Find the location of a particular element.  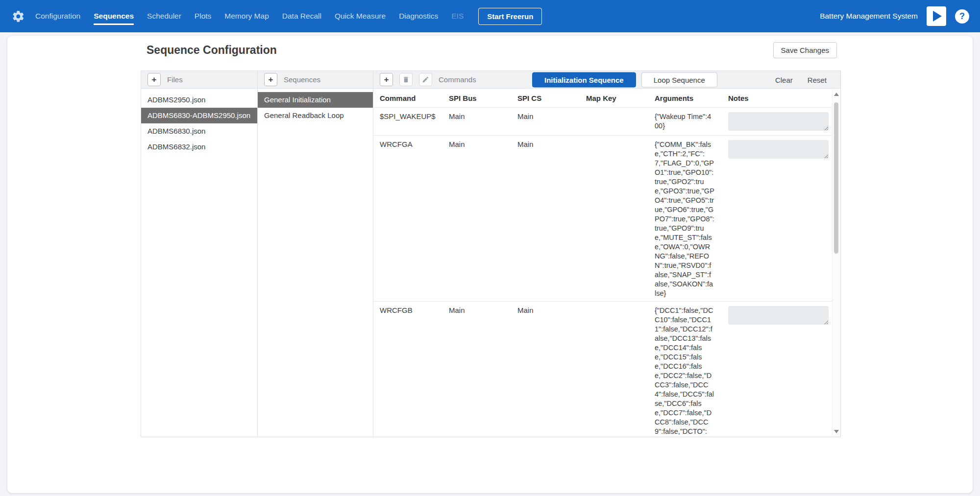

col-command: Command is located at coordinates (415, 98).